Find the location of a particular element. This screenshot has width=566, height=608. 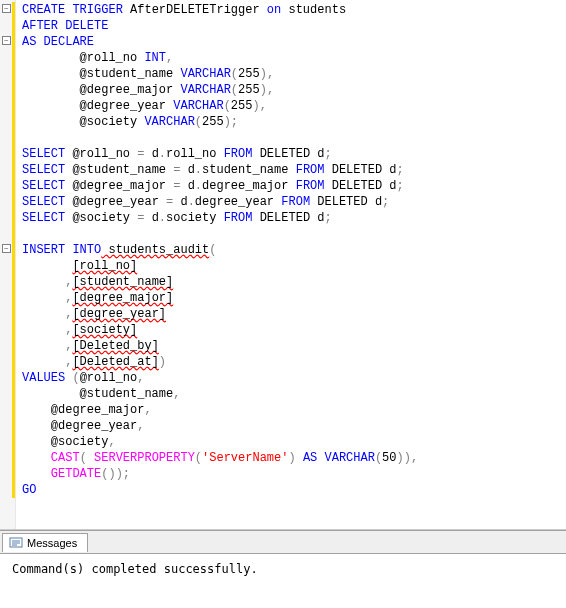

messages-output: Command(s) completed successfully. is located at coordinates (283, 573).